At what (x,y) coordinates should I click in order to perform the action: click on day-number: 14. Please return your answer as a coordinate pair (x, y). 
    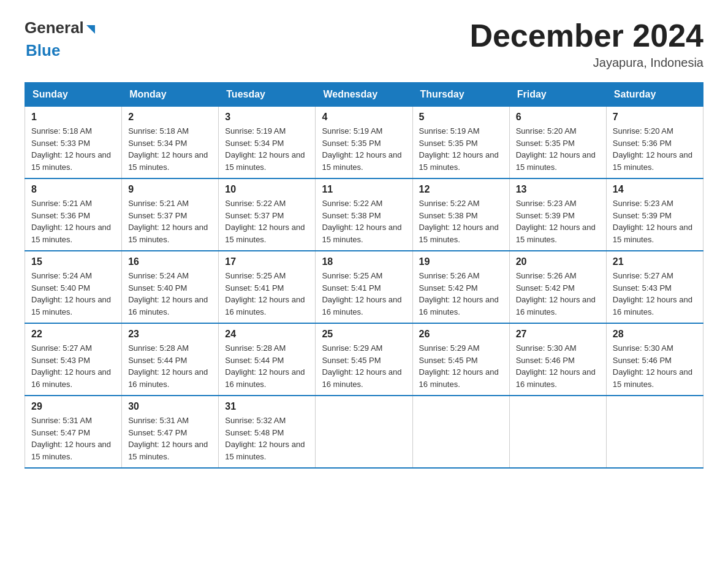
    Looking at the image, I should click on (654, 190).